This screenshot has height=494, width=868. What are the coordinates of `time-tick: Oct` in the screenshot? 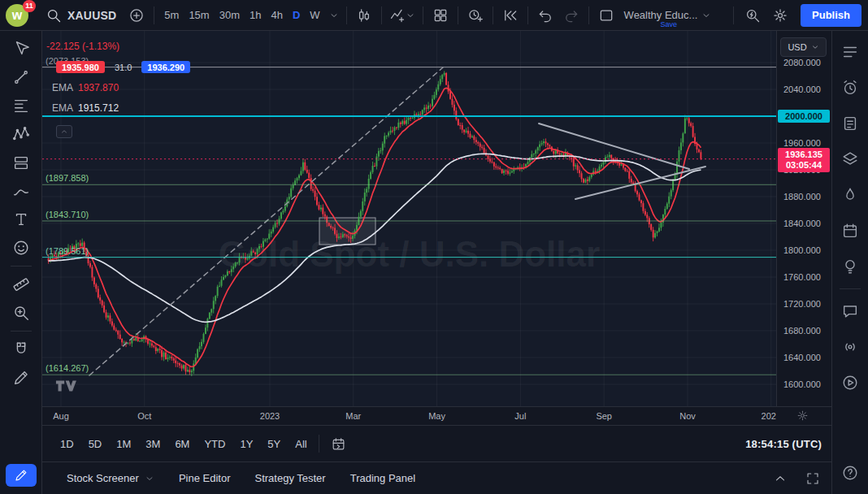 It's located at (145, 416).